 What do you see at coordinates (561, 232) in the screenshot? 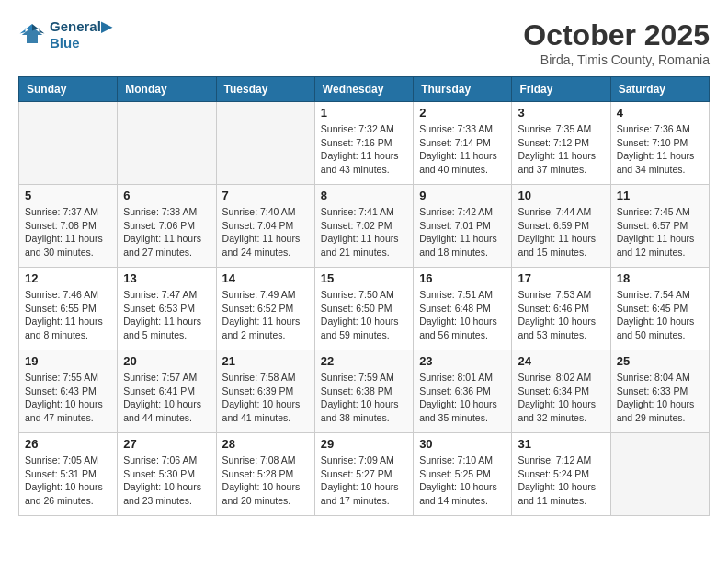
I see `day-info: Sunrise: 7:44 AM Sunset: 6:59 PM Dayligh…` at bounding box center [561, 232].